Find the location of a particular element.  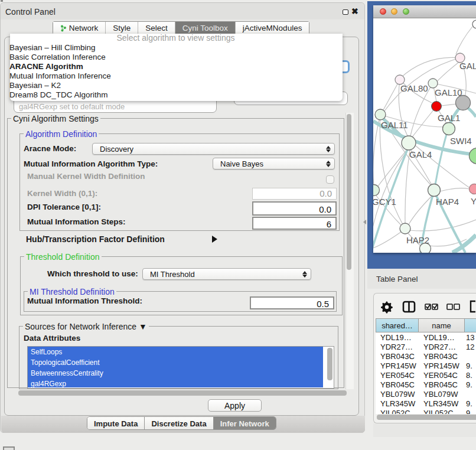

svg-text: SWI4 is located at coordinates (461, 141).